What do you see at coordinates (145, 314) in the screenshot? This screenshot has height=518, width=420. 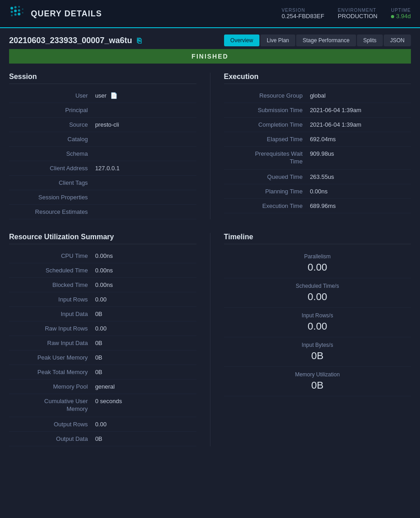 I see `res-input-data-value: 0B` at bounding box center [145, 314].